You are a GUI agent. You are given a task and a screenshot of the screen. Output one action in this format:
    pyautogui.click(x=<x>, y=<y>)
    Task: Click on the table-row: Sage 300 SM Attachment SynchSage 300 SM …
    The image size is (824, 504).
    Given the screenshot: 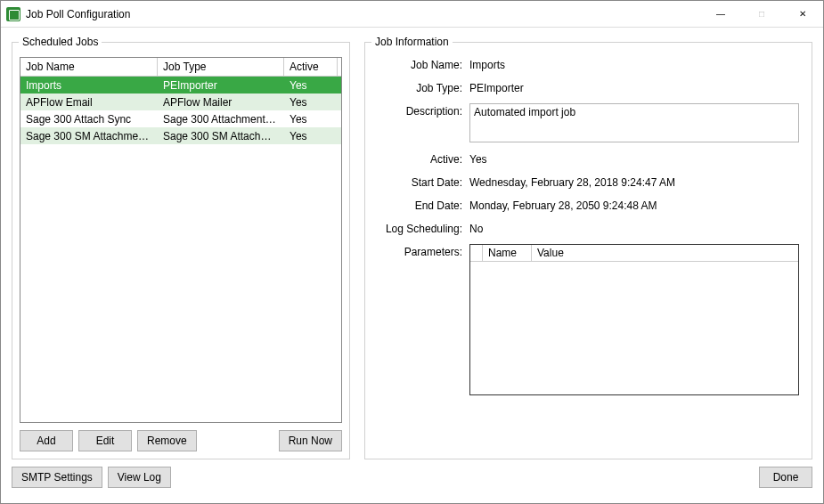 What is the action you would take?
    pyautogui.click(x=181, y=135)
    